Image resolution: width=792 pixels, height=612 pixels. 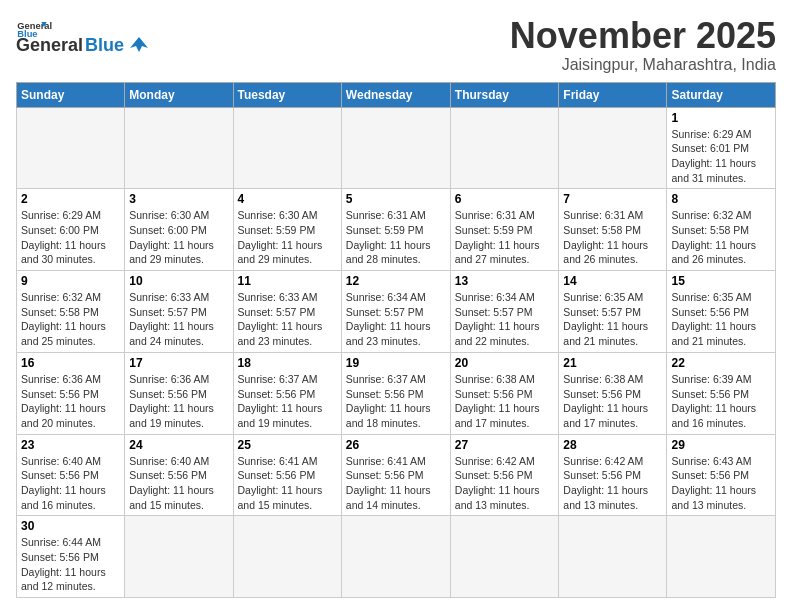 What do you see at coordinates (613, 230) in the screenshot?
I see `calendar-cell: 7Sunrise: 6:31 AMSunset: 5:58 PMDaylight…` at bounding box center [613, 230].